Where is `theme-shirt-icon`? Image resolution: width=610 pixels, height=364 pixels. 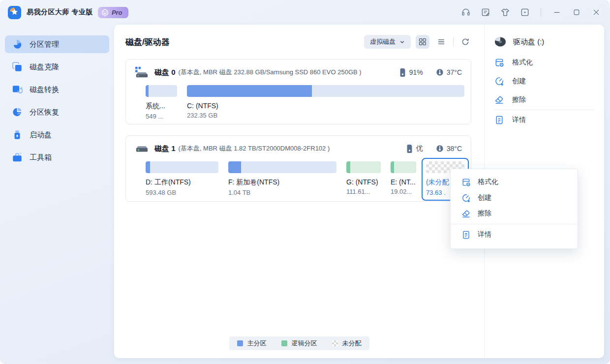 theme-shirt-icon is located at coordinates (505, 12).